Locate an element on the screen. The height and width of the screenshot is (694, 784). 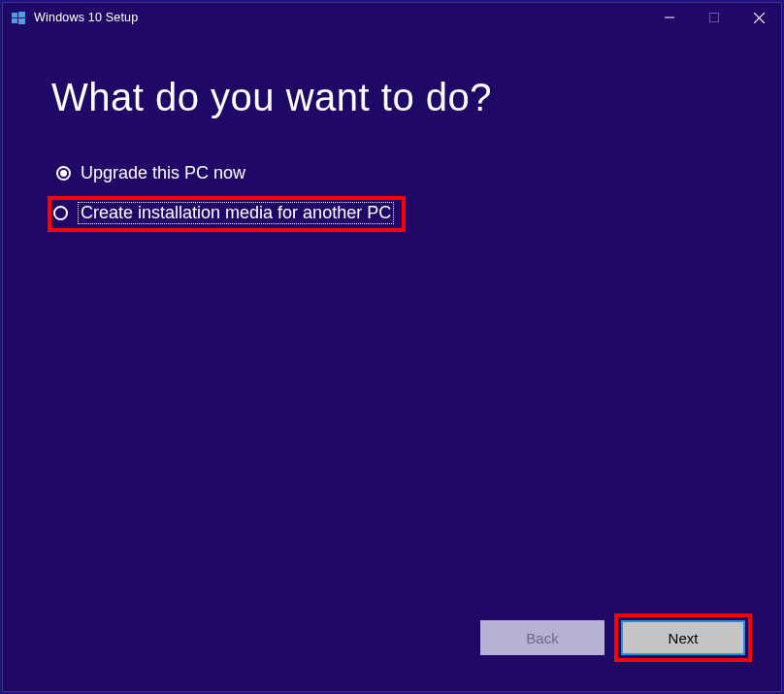
option-create-media: Create installation media for another PC is located at coordinates (227, 214).